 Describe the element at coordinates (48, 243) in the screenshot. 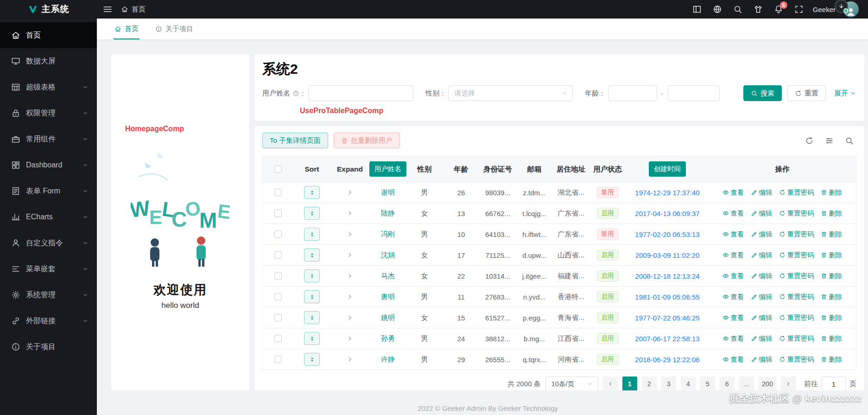

I see `sidebar-item-user: 自定义指令` at that location.